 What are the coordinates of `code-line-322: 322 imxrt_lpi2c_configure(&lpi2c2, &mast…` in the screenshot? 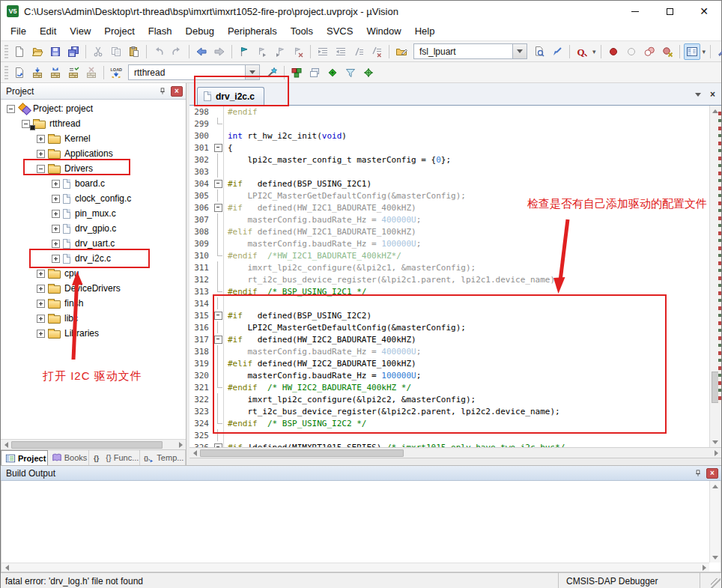 It's located at (449, 399).